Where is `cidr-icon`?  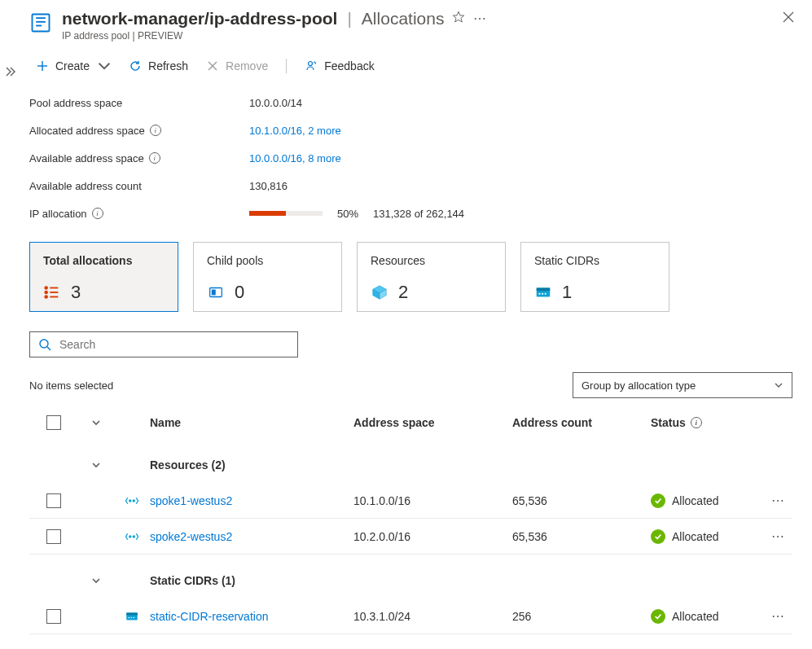
cidr-icon is located at coordinates (543, 292).